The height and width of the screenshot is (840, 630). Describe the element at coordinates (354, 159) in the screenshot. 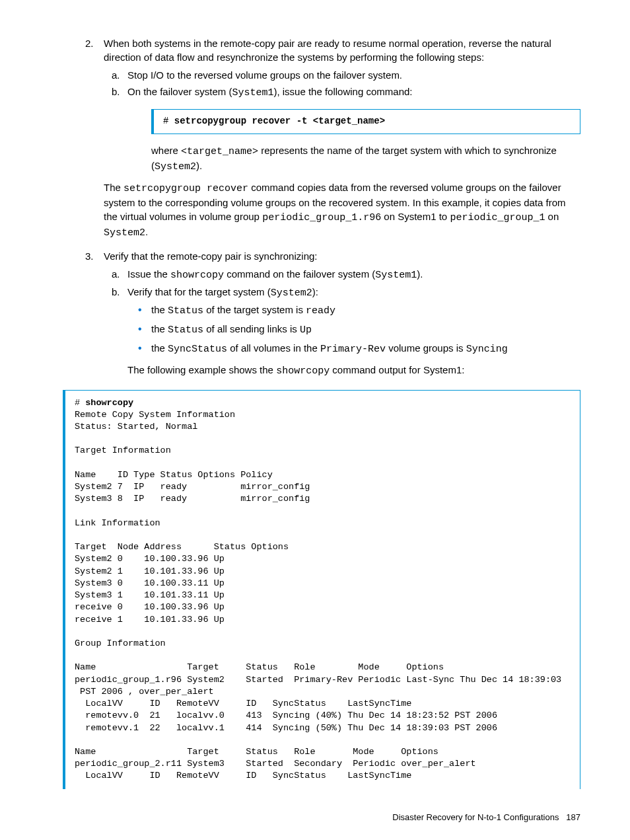

I see `where-clause: where <target_name> represents the name …` at that location.